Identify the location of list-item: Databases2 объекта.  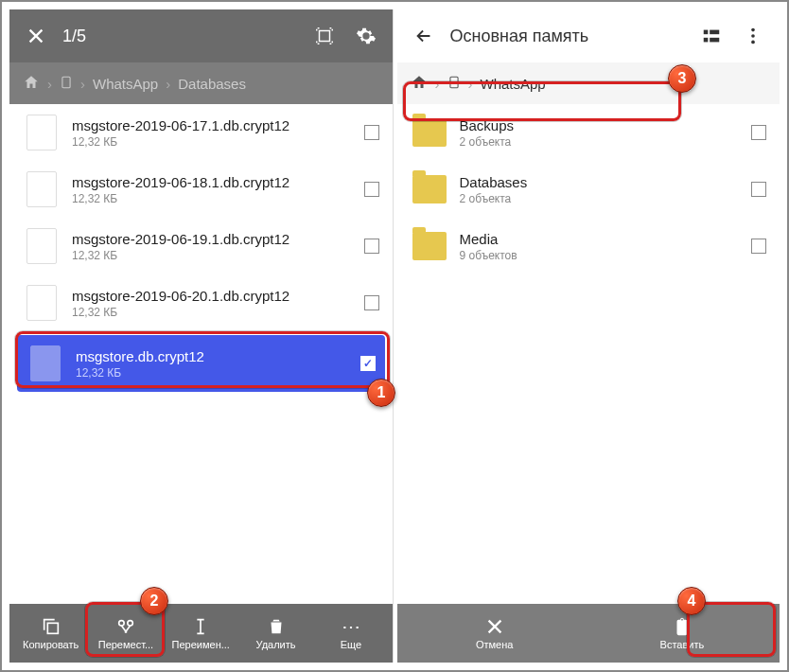
(588, 189).